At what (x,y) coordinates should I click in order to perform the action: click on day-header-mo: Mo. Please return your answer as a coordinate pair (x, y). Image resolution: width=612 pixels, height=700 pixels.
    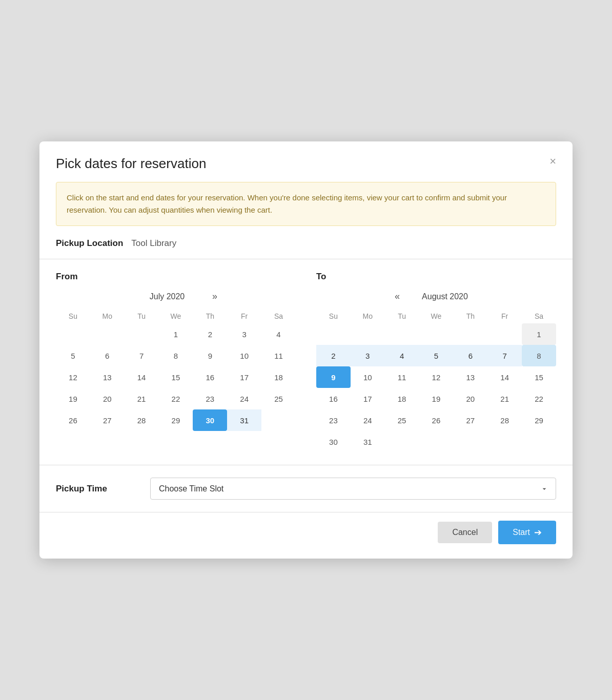
    Looking at the image, I should click on (108, 316).